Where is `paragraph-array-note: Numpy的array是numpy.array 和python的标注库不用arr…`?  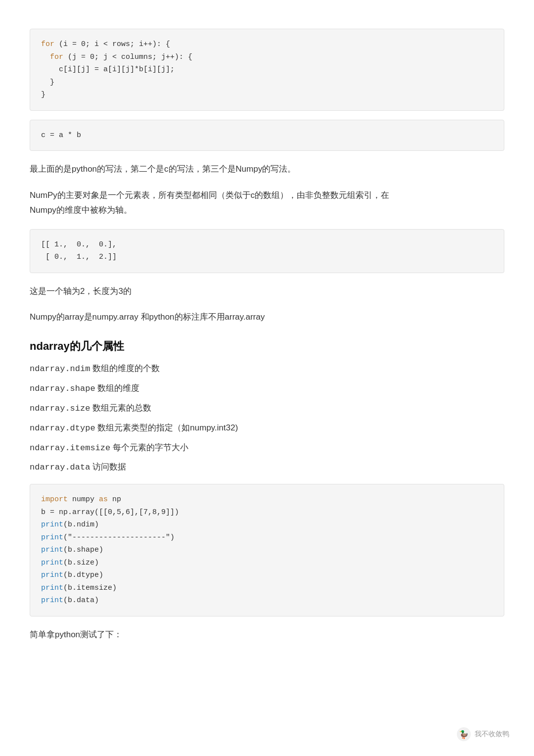 paragraph-array-note: Numpy的array是numpy.array 和python的标注库不用arr… is located at coordinates (267, 318).